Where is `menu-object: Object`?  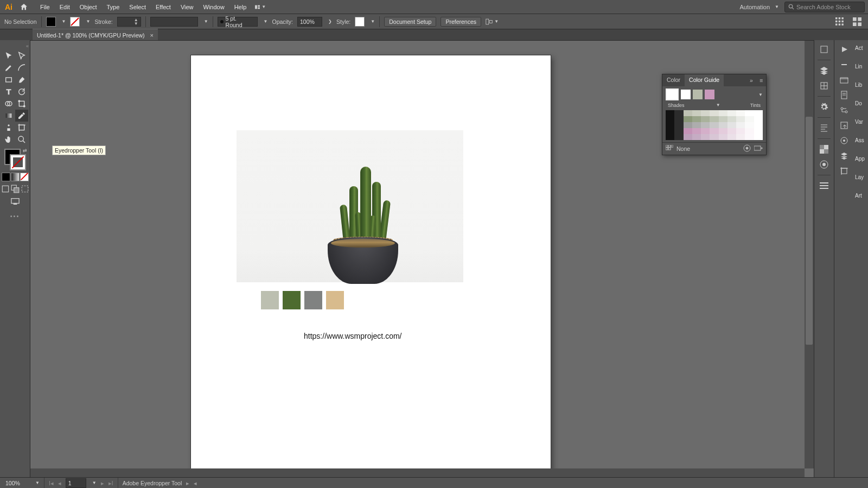
menu-object: Object is located at coordinates (88, 7).